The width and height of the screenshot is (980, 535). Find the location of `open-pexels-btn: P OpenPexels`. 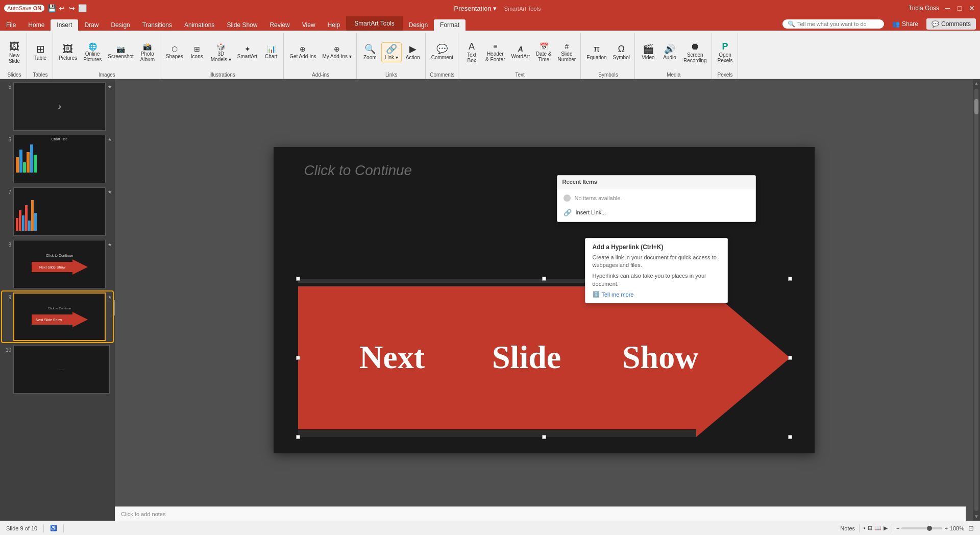

open-pexels-btn: P OpenPexels is located at coordinates (725, 53).